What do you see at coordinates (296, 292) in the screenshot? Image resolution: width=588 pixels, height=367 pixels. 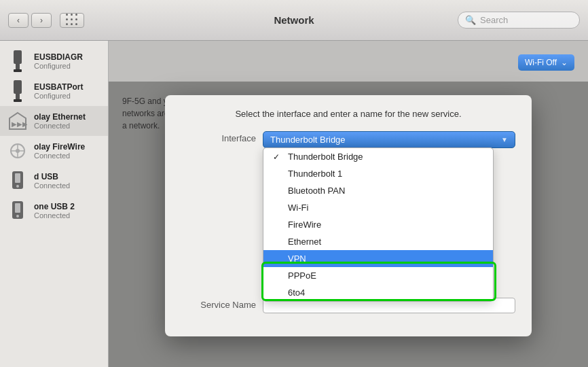 I see `dropdown-item-label-8: 6to4` at bounding box center [296, 292].